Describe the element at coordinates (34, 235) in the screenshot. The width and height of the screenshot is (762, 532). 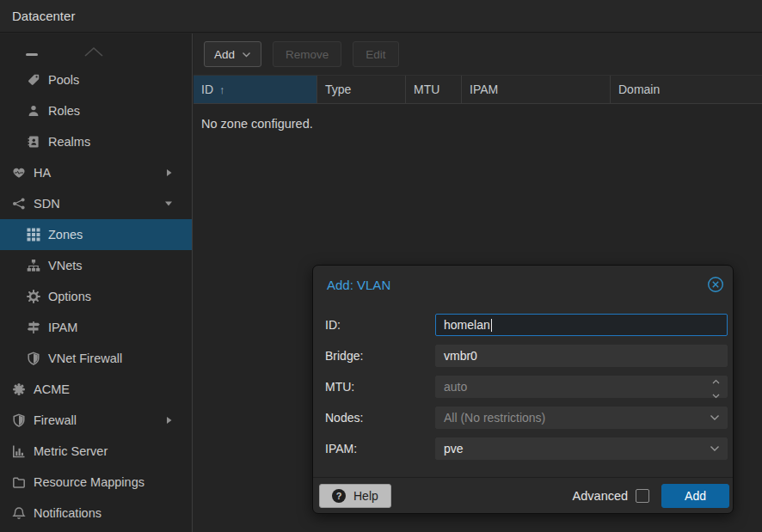
I see `grid-icon` at that location.